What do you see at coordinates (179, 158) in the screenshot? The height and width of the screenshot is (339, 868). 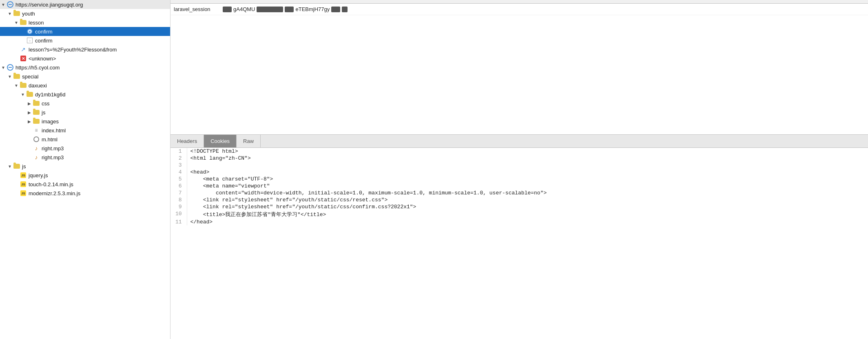 I see `line-number: 2` at bounding box center [179, 158].